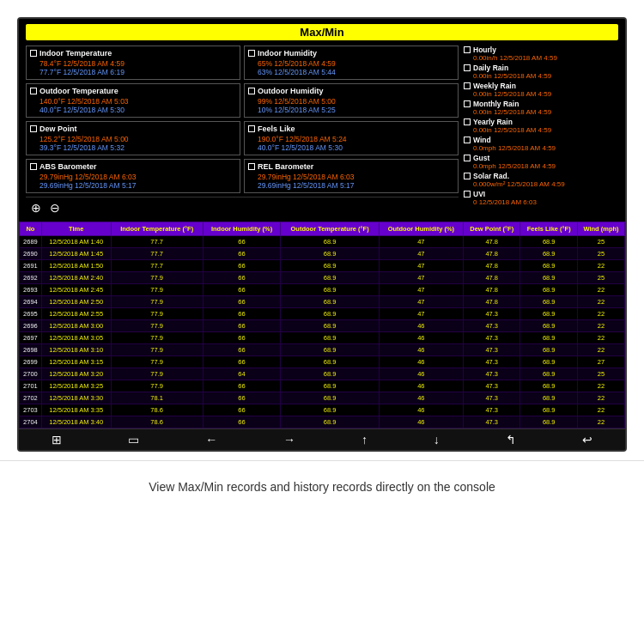 This screenshot has width=644, height=644. Describe the element at coordinates (211, 440) in the screenshot. I see `nav-back-icon: ←` at that location.